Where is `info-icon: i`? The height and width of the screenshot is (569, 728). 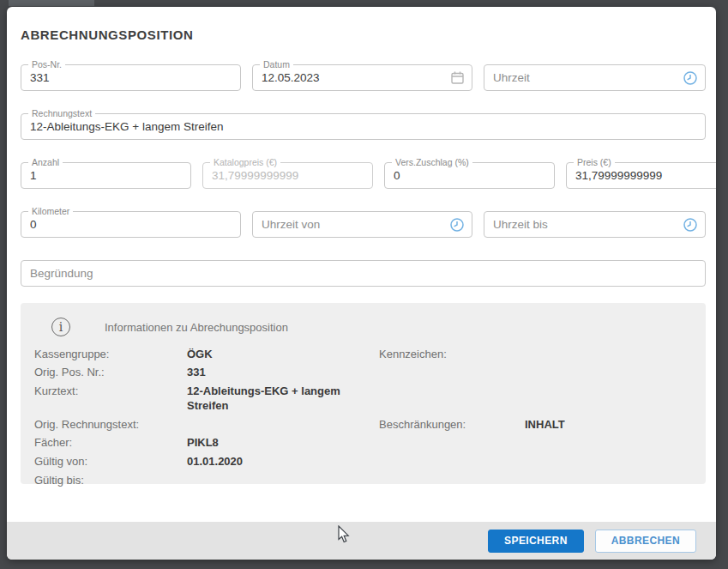
info-icon: i is located at coordinates (61, 327).